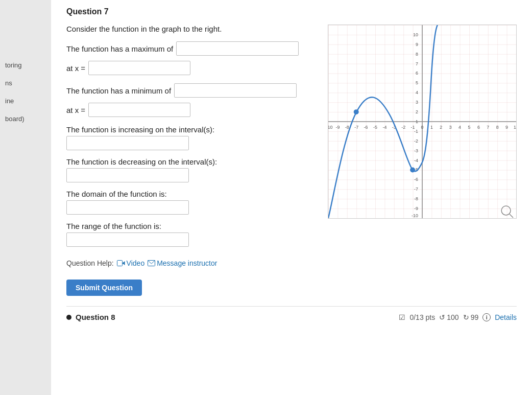 Image resolution: width=532 pixels, height=395 pixels. What do you see at coordinates (189, 29) in the screenshot?
I see `question-intro: Consider the function in the graph to th…` at bounding box center [189, 29].